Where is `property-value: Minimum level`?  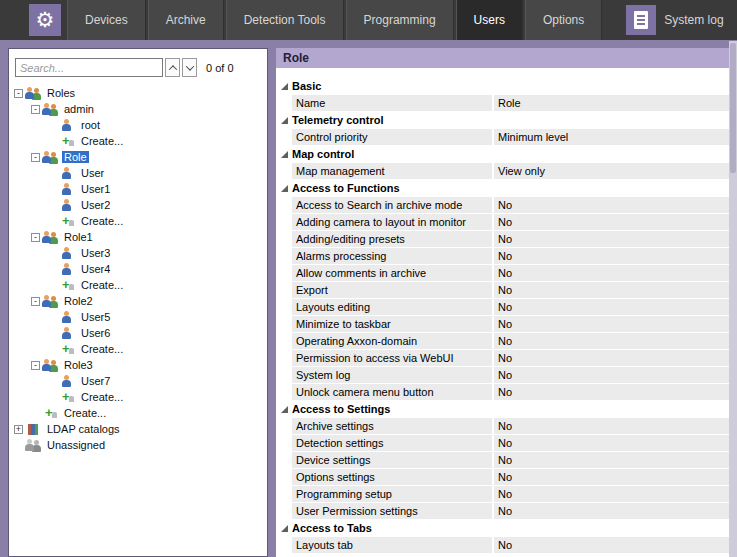 property-value: Minimum level is located at coordinates (612, 137).